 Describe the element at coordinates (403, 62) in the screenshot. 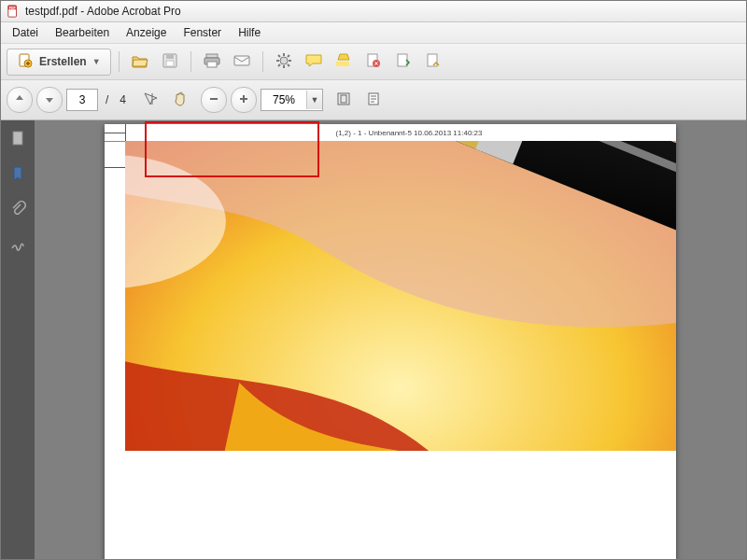

I see `page-arrow-icon` at that location.